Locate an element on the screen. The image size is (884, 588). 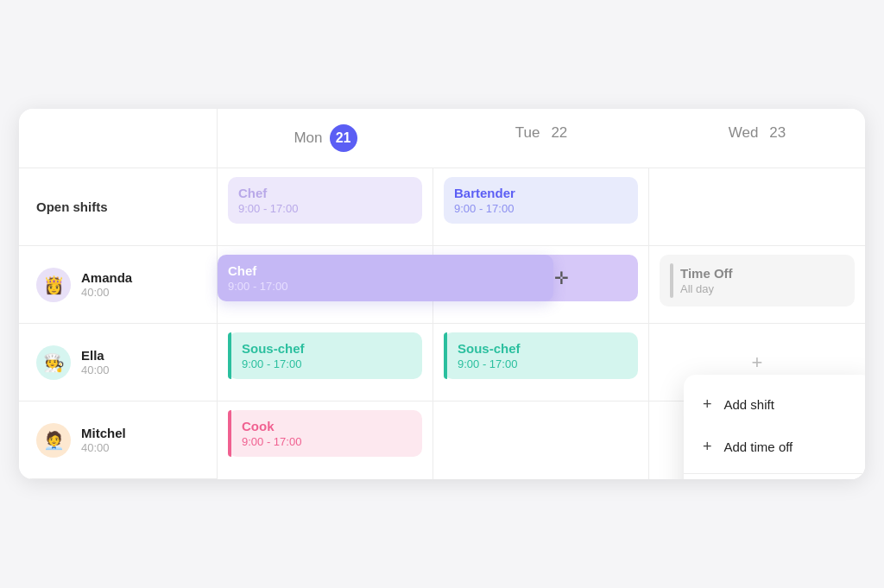
amanda-mon: Chef 9:00 - 17:00 ✛ is located at coordinates (325, 285).